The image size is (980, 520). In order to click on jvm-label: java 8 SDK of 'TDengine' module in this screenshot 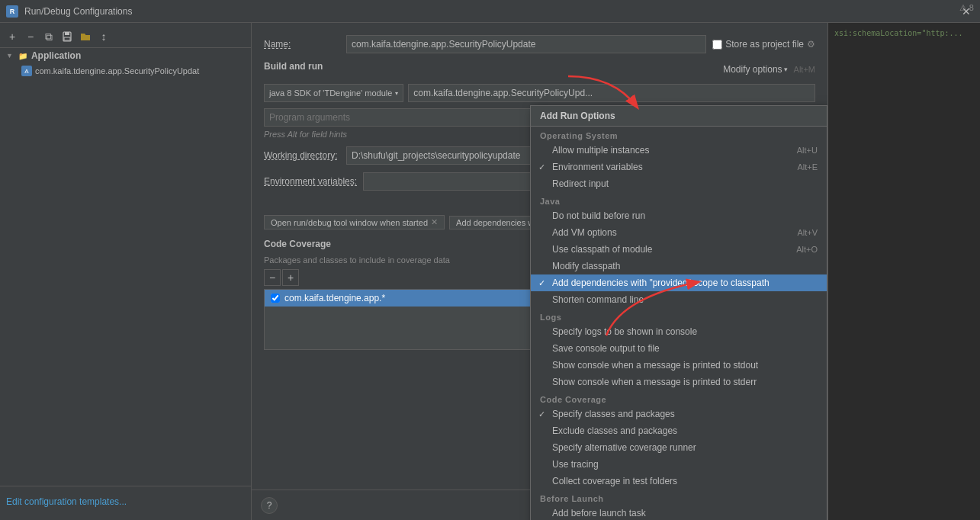, I will do `click(331, 93)`.